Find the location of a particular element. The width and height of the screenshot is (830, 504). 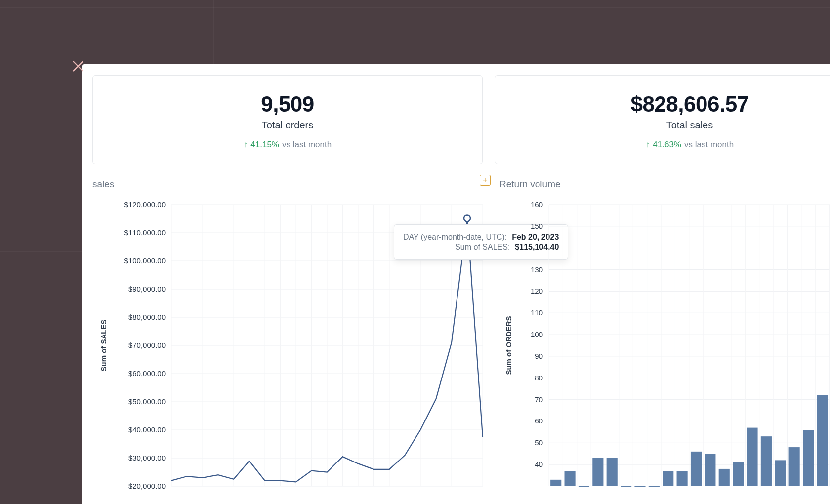

chart-title-returns: Return volume is located at coordinates (665, 184).